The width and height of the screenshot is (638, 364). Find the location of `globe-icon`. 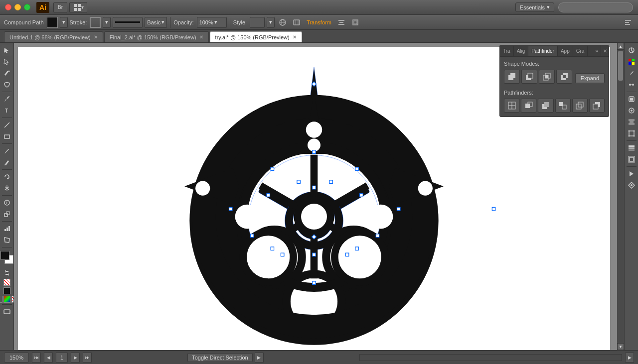

globe-icon is located at coordinates (283, 22).